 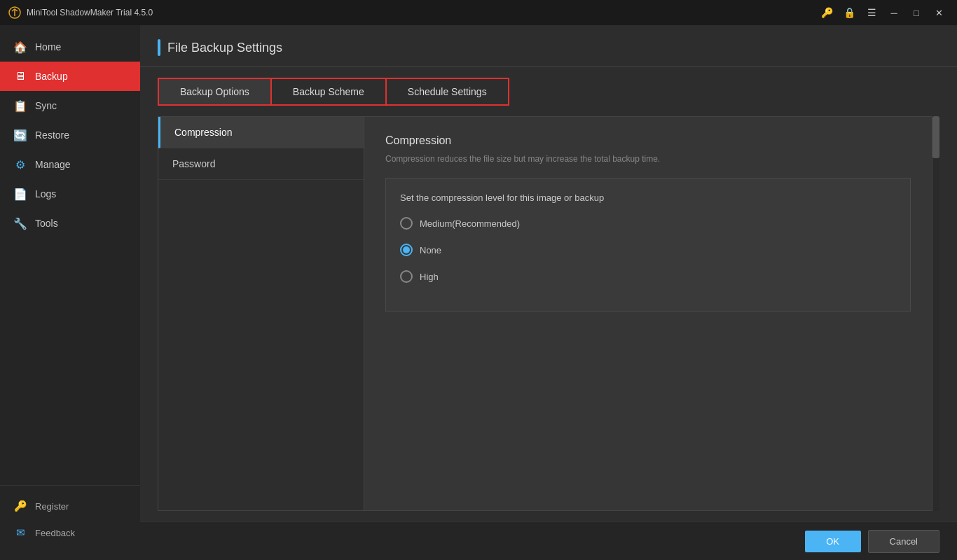 I want to click on radio-label-high: High, so click(x=429, y=277).